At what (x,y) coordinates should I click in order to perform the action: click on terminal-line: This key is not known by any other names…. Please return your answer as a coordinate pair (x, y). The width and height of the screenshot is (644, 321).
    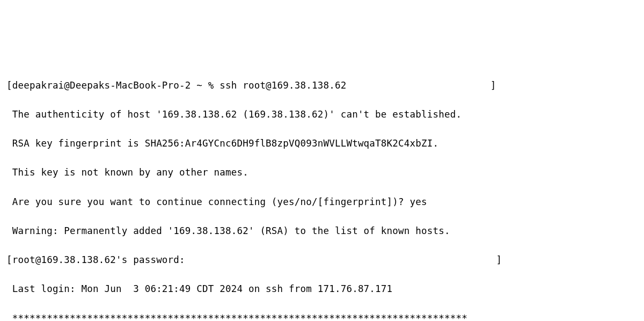
    Looking at the image, I should click on (322, 173).